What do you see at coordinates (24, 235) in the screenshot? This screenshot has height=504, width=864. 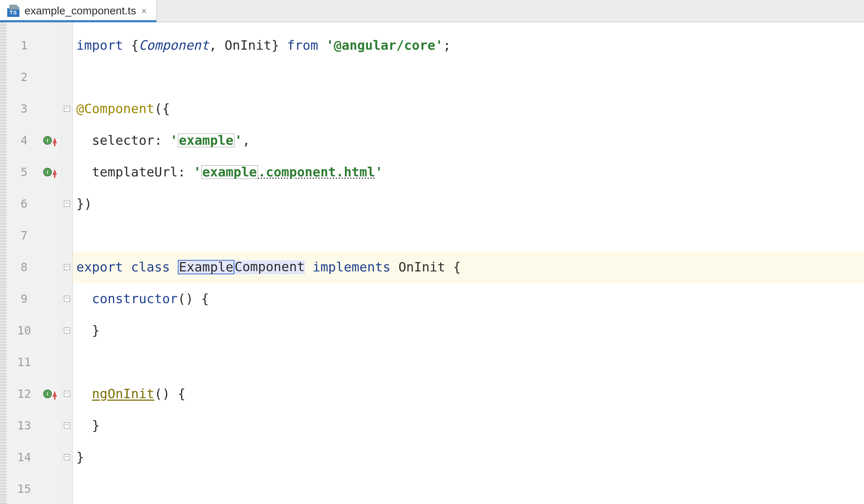 I see `line-number: 7` at bounding box center [24, 235].